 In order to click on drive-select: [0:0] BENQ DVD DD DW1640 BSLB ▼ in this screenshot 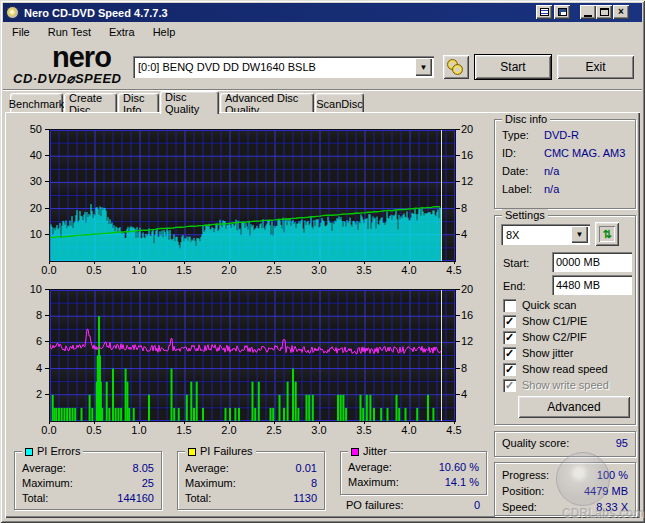, I will do `click(284, 67)`.